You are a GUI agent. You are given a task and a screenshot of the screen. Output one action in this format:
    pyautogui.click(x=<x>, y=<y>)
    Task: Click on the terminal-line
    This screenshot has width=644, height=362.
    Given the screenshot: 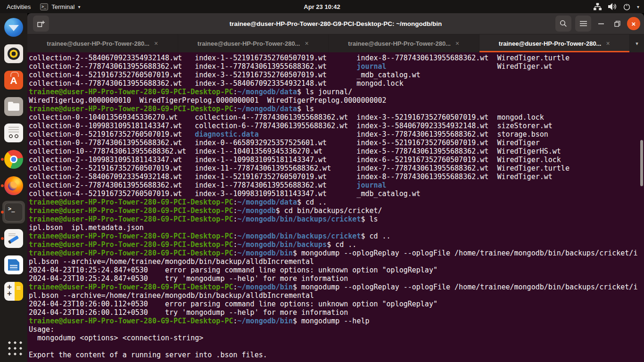 What is the action you would take?
    pyautogui.click(x=337, y=346)
    